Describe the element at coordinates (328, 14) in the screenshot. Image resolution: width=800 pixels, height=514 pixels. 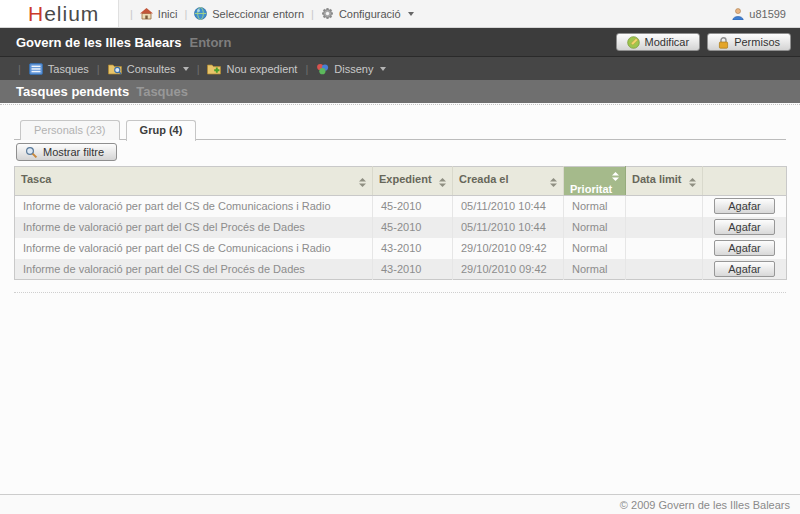
I see `gear-icon` at that location.